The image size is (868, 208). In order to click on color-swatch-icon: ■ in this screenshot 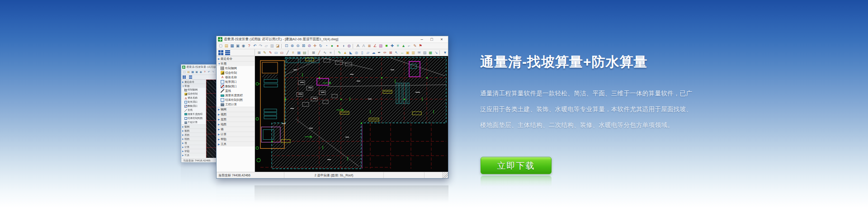, I will do `click(386, 46)`.